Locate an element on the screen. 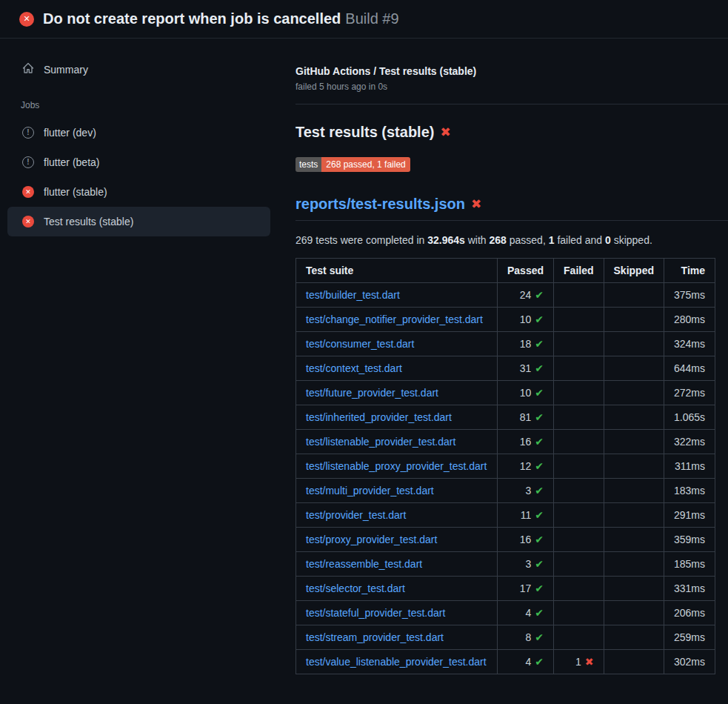 This screenshot has height=704, width=728. failed-status-icon: ✕ is located at coordinates (28, 222).